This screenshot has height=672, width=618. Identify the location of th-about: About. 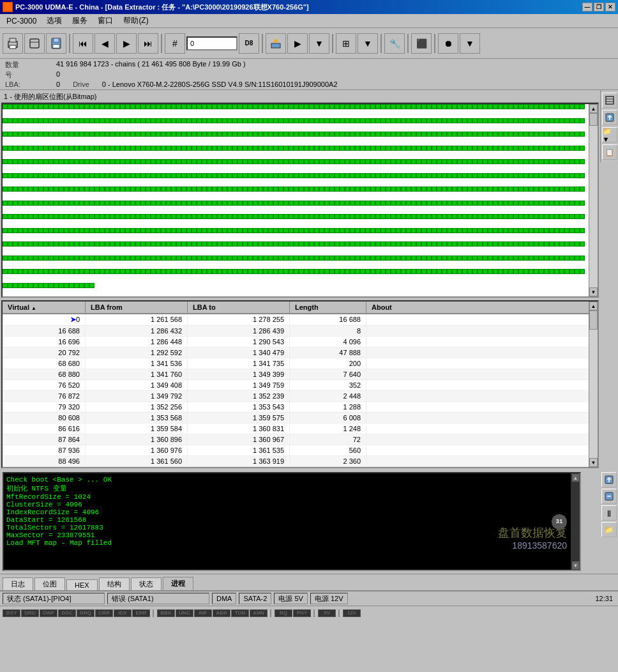
(482, 307).